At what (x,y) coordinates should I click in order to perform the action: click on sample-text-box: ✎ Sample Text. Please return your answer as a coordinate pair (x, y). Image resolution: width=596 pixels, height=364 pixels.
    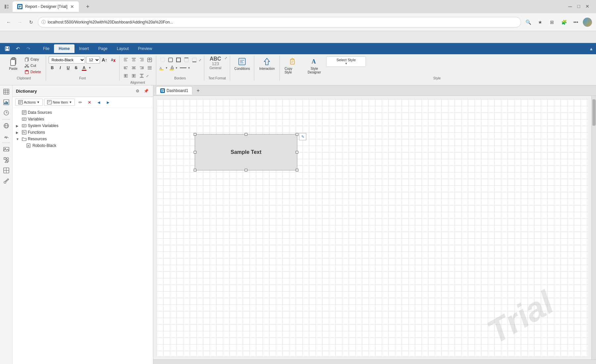
    Looking at the image, I should click on (246, 152).